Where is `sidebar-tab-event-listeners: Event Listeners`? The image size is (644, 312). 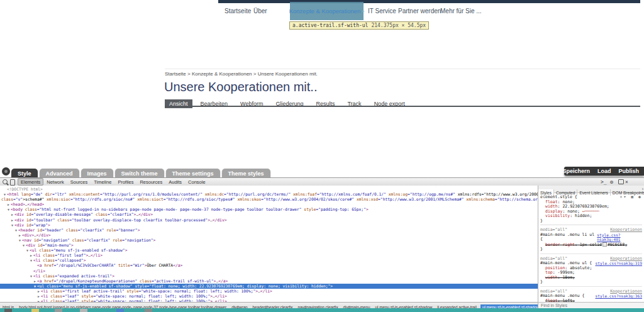
sidebar-tab-event-listeners: Event Listeners is located at coordinates (594, 192).